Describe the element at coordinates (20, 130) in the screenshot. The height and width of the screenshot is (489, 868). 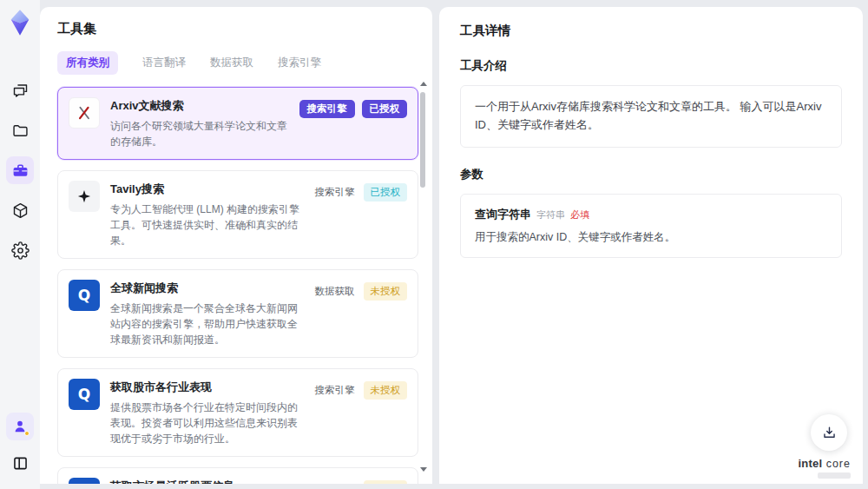
I see `folder-icon` at that location.